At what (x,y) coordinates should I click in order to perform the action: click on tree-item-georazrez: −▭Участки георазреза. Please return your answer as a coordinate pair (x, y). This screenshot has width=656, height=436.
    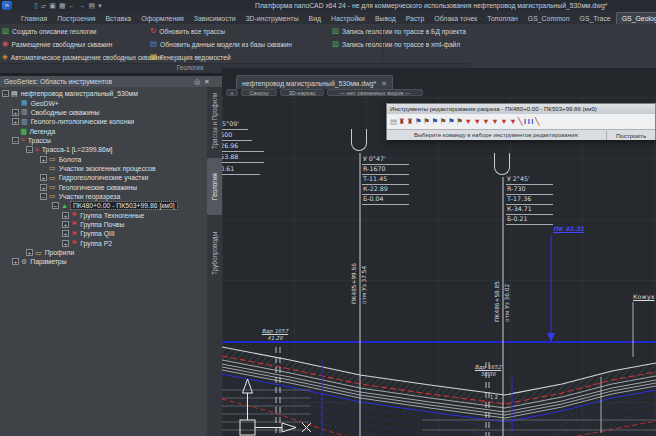
    Looking at the image, I should click on (104, 196).